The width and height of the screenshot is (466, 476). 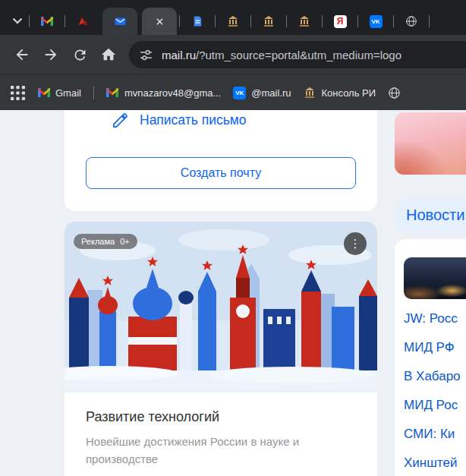 What do you see at coordinates (355, 244) in the screenshot?
I see `kebab-menu-icon: ⋮` at bounding box center [355, 244].